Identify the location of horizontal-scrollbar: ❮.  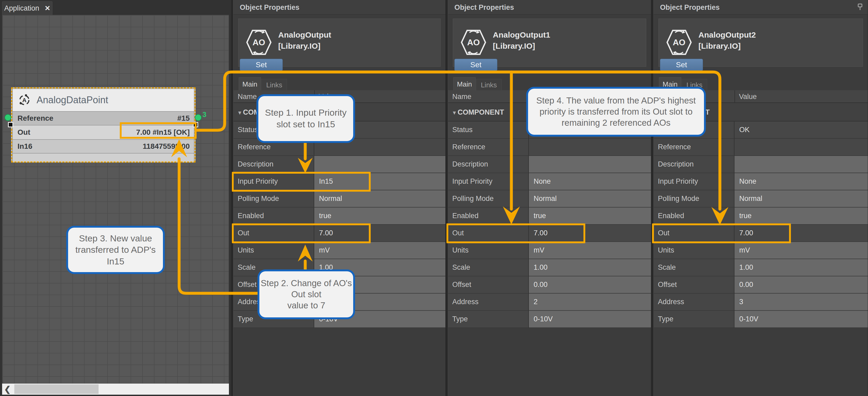
(115, 389).